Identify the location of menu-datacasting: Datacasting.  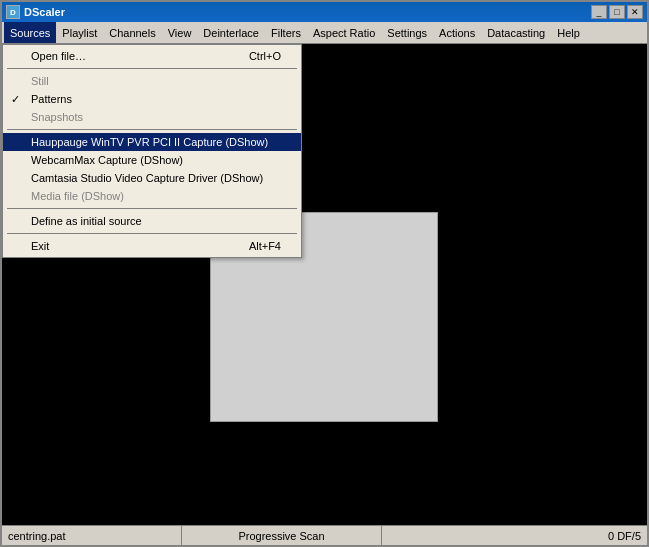
(516, 32).